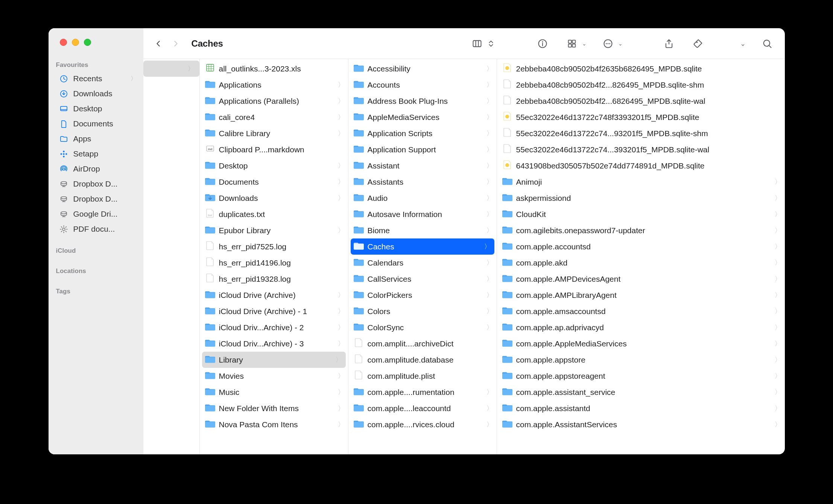  What do you see at coordinates (87, 42) in the screenshot?
I see `fullscreen-button` at bounding box center [87, 42].